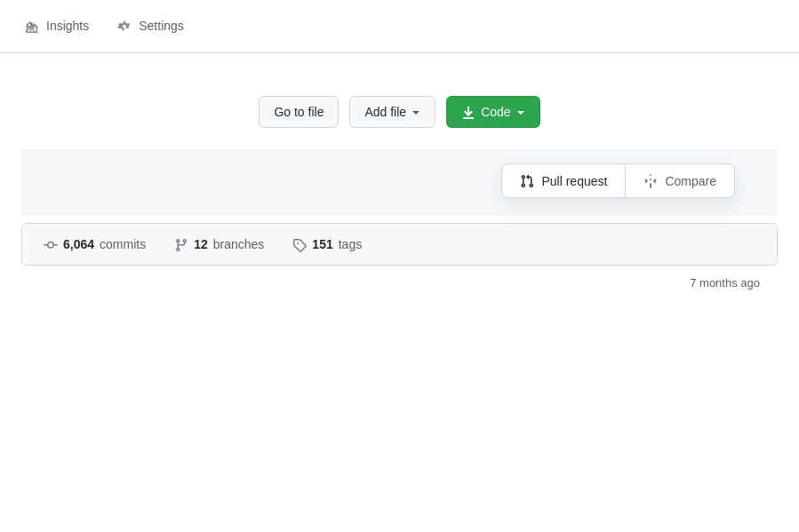  What do you see at coordinates (162, 26) in the screenshot?
I see `settings-label: Settings` at bounding box center [162, 26].